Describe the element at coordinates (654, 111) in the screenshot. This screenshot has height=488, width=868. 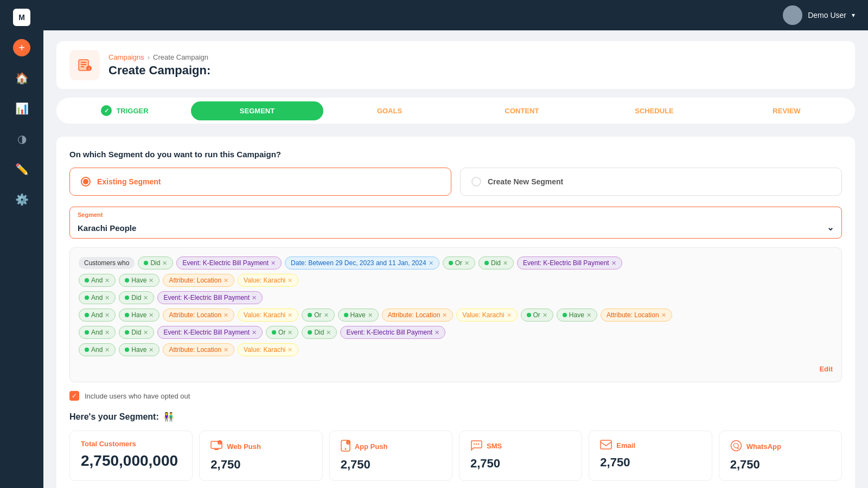
I see `step-schedule: SCHEDULE` at that location.